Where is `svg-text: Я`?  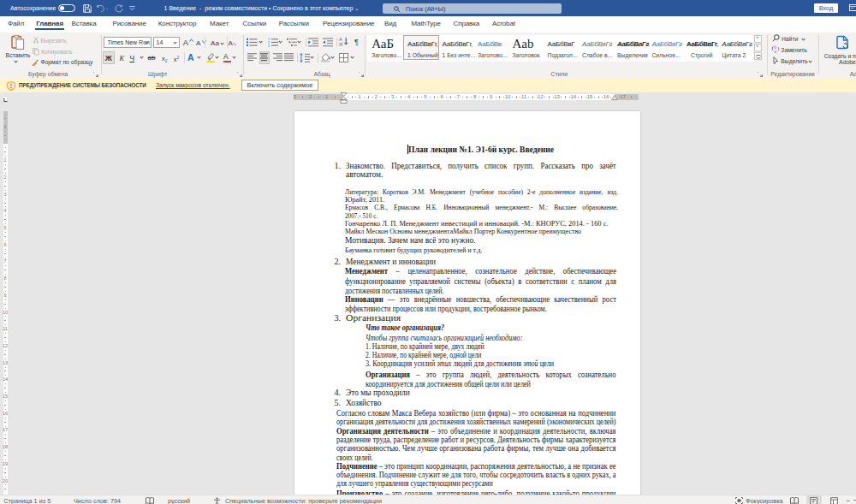
svg-text: Я is located at coordinates (341, 44).